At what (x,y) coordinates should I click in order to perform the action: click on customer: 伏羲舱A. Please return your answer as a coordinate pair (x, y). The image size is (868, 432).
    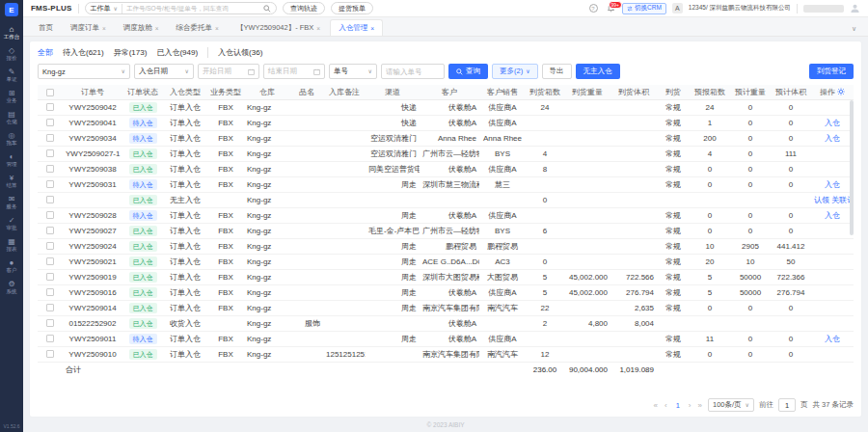
    Looking at the image, I should click on (449, 292).